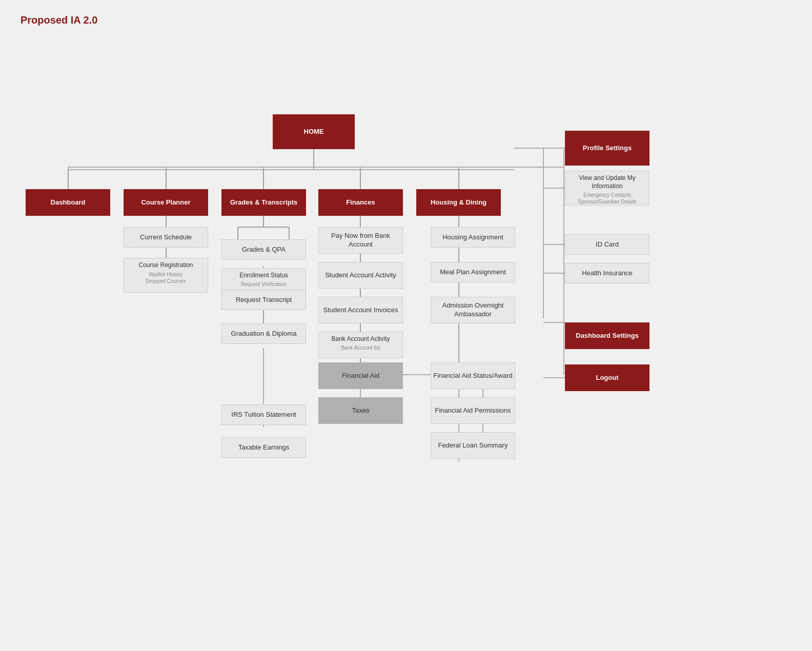 The height and width of the screenshot is (651, 812). What do you see at coordinates (166, 202) in the screenshot?
I see `course-planner-node: Course Planner` at bounding box center [166, 202].